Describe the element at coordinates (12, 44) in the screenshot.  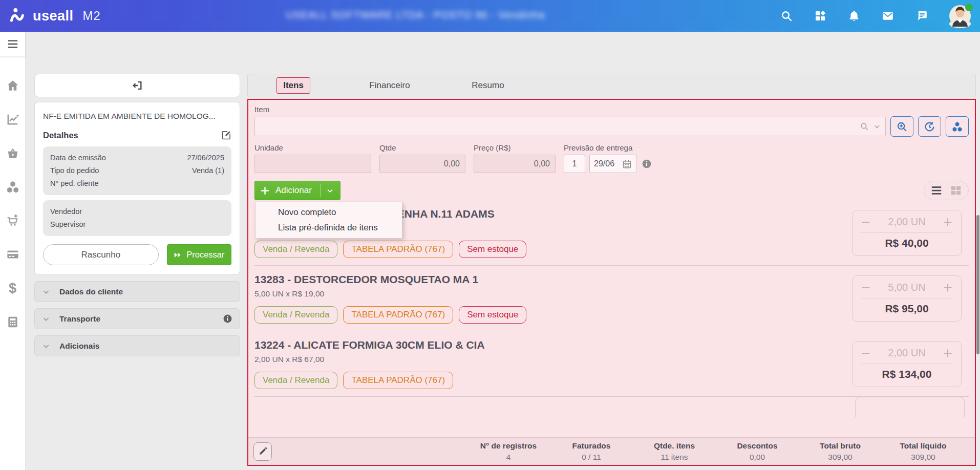
I see `hamburger-menu-icon` at that location.